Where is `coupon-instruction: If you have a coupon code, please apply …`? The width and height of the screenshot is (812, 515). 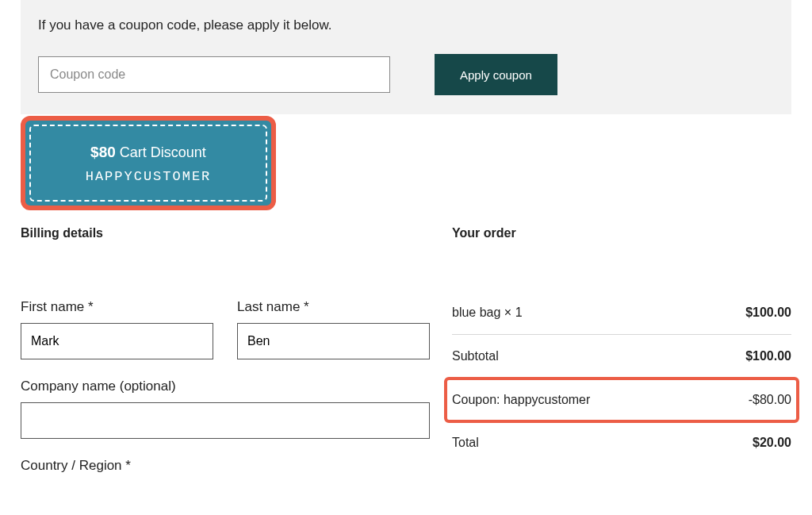
coupon-instruction: If you have a coupon code, please apply … is located at coordinates (406, 25).